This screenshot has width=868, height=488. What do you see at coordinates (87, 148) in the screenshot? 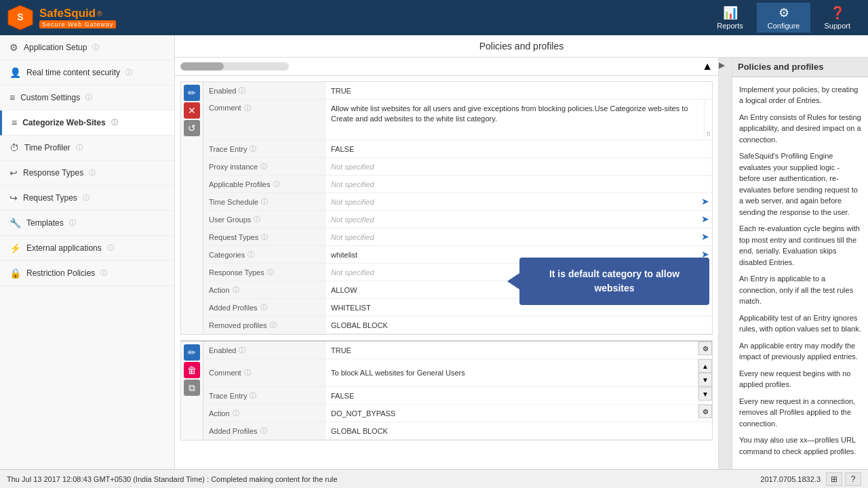
I see `sidebar-item-time-profiler: ⏱ Time Profiler ⓘ` at bounding box center [87, 148].